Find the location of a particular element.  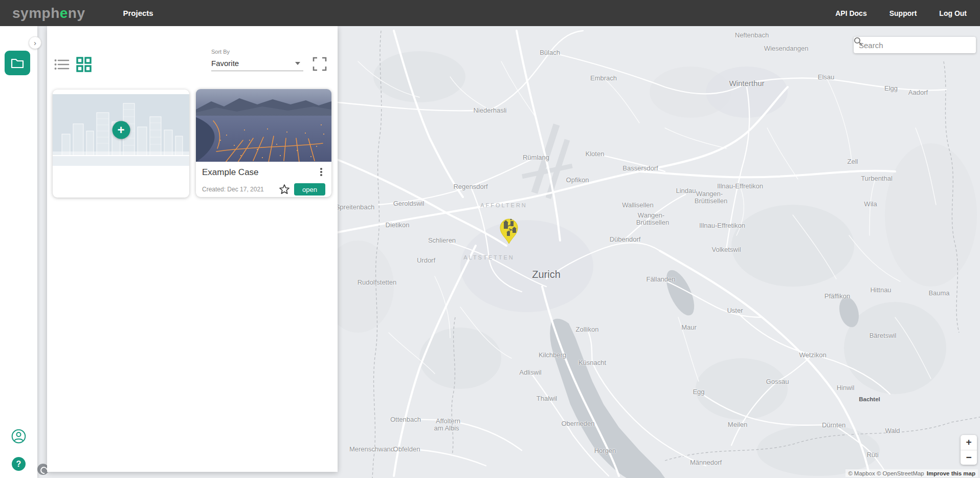

project-card-example-case: Example Case Created: Dec 17, 2021 open is located at coordinates (264, 143).